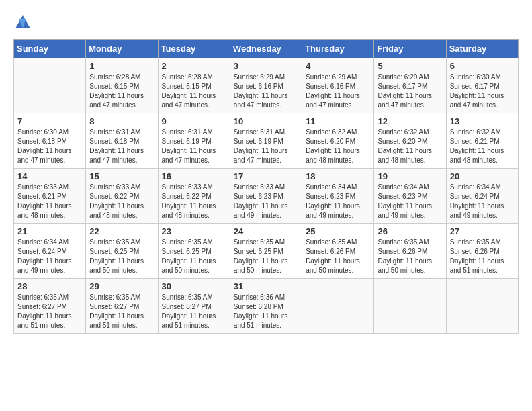 The image size is (532, 411). Describe the element at coordinates (266, 86) in the screenshot. I see `calendar-cell: 3 Sunrise: 6:29 AMSunset: 6:16 PMDayligh…` at that location.